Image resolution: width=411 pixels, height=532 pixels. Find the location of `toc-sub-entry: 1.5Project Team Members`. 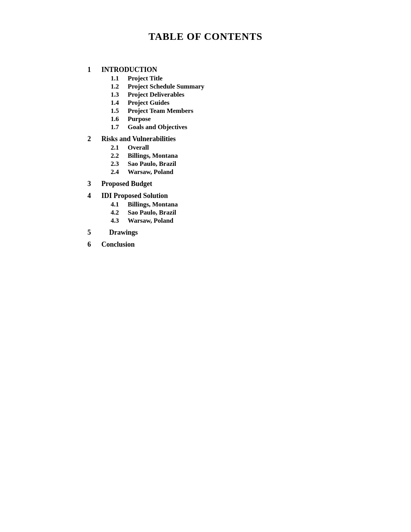

toc-sub-entry: 1.5Project Team Members is located at coordinates (206, 111).